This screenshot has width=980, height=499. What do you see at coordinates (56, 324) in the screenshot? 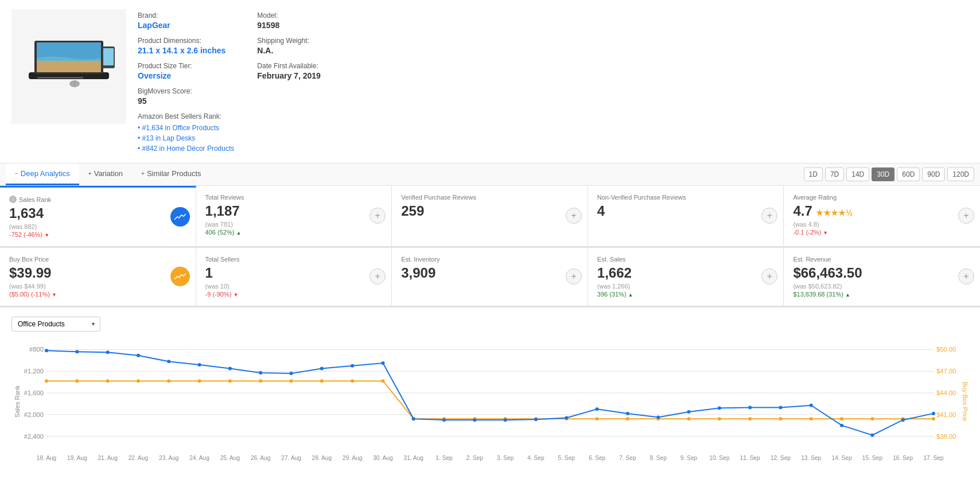
I see `category-dropdown: Office ProductsLap DesksHome Décor Produ…` at bounding box center [56, 324].